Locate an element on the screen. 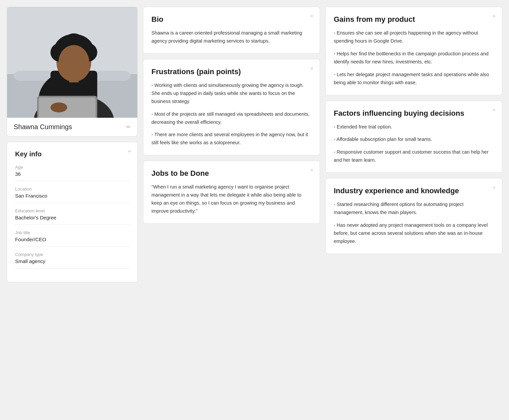 This screenshot has width=509, height=420. location-label: Location is located at coordinates (72, 189).